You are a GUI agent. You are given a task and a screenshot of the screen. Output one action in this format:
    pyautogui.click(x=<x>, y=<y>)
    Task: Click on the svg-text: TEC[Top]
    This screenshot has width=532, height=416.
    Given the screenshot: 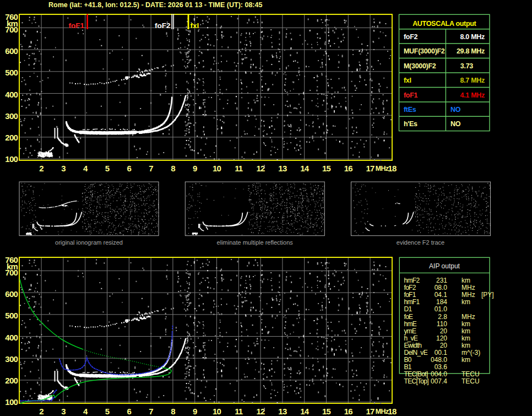 What is the action you would take?
    pyautogui.click(x=416, y=381)
    